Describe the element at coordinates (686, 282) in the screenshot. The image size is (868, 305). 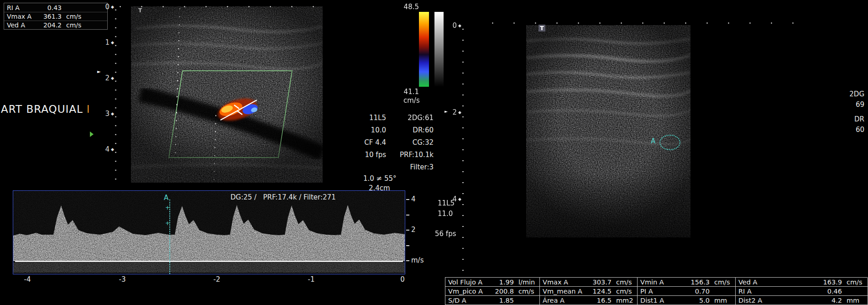
I see `table-cell: Vmin A 156.3 cm/s` at that location.